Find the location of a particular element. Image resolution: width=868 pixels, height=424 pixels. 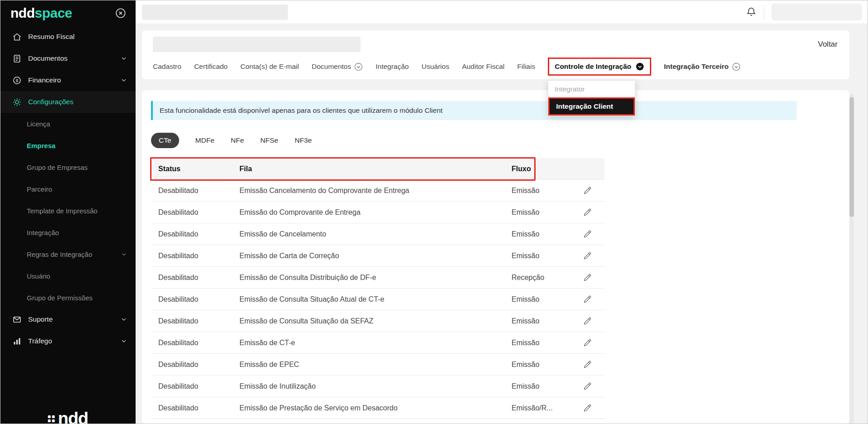

sidebar-subitem-parceiro: Parceiro is located at coordinates (68, 189).